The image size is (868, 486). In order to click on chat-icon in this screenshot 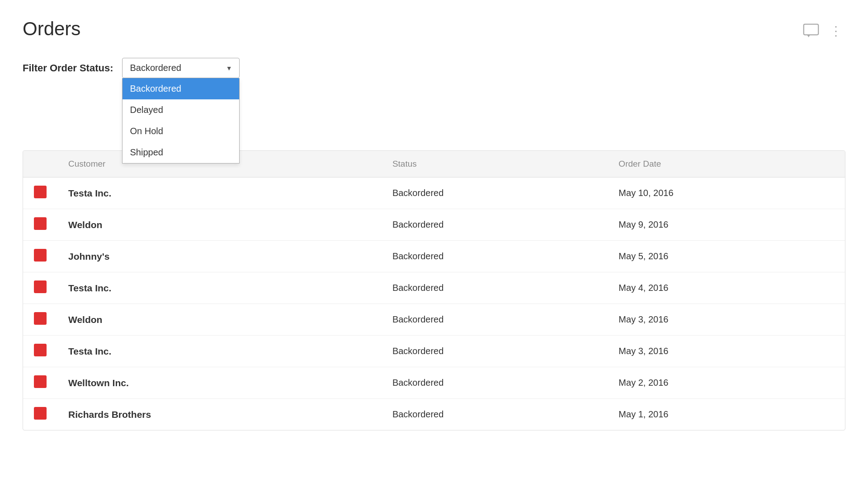, I will do `click(811, 31)`.